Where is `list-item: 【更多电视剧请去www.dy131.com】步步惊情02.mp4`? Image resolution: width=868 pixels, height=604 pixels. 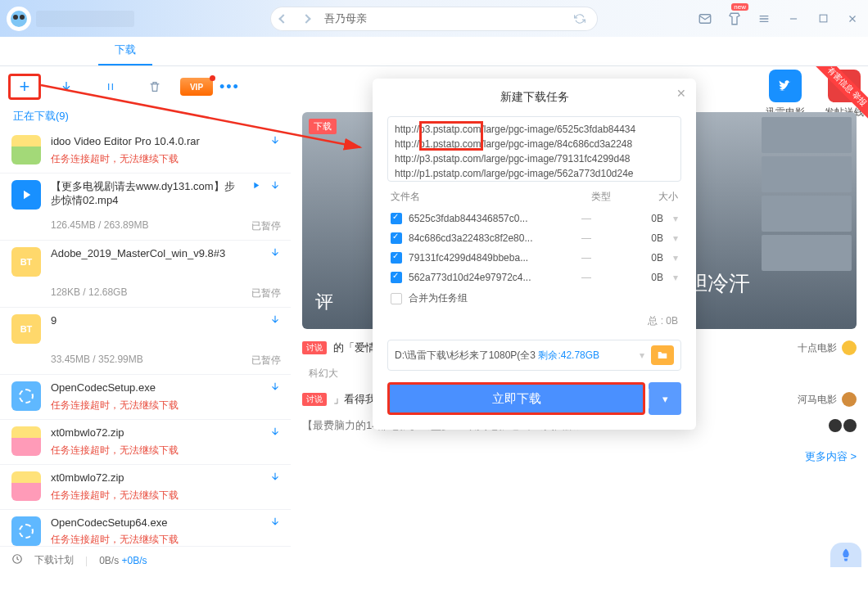
list-item: 【更多电视剧请去www.dy131.com】步步惊情02.mp4 is located at coordinates (146, 195).